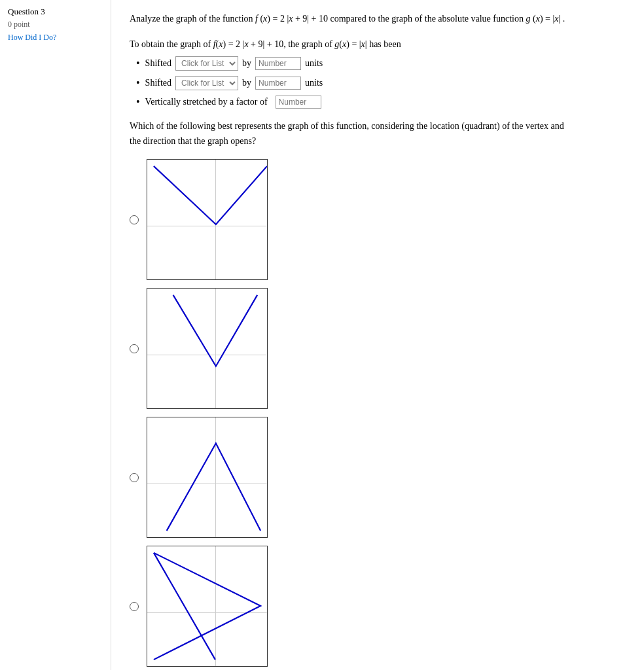 The image size is (644, 670). What do you see at coordinates (278, 83) in the screenshot?
I see `bullet2-number` at bounding box center [278, 83].